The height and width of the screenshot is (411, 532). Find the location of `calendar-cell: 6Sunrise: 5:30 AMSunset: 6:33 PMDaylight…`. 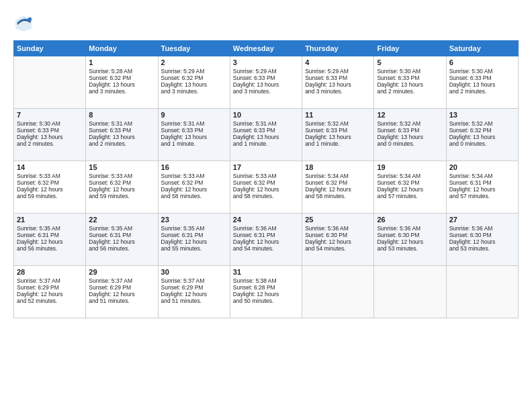

calendar-cell: 6Sunrise: 5:30 AMSunset: 6:33 PMDaylight… is located at coordinates (482, 83).